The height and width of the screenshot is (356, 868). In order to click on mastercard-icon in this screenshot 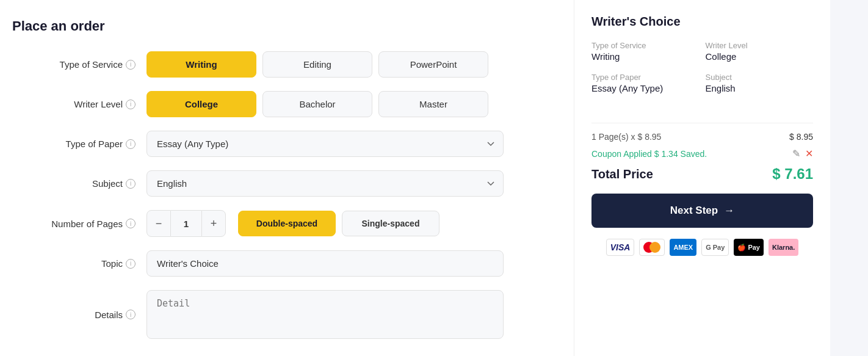, I will do `click(652, 247)`.